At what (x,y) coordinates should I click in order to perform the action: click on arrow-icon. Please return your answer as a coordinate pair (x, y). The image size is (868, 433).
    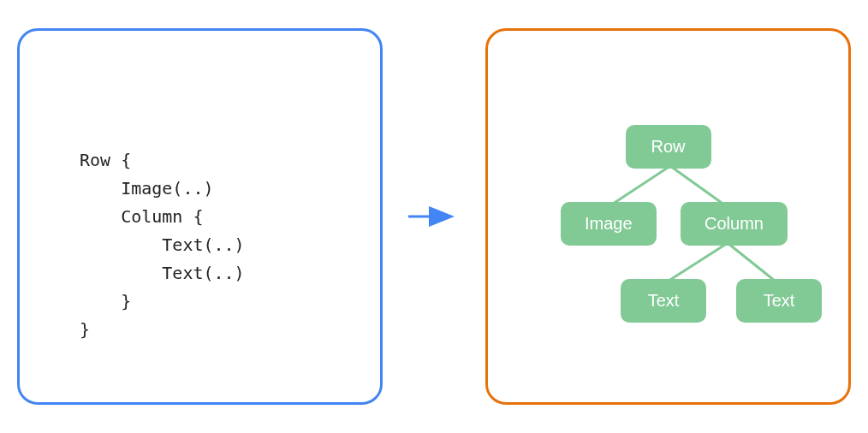
    Looking at the image, I should click on (434, 216).